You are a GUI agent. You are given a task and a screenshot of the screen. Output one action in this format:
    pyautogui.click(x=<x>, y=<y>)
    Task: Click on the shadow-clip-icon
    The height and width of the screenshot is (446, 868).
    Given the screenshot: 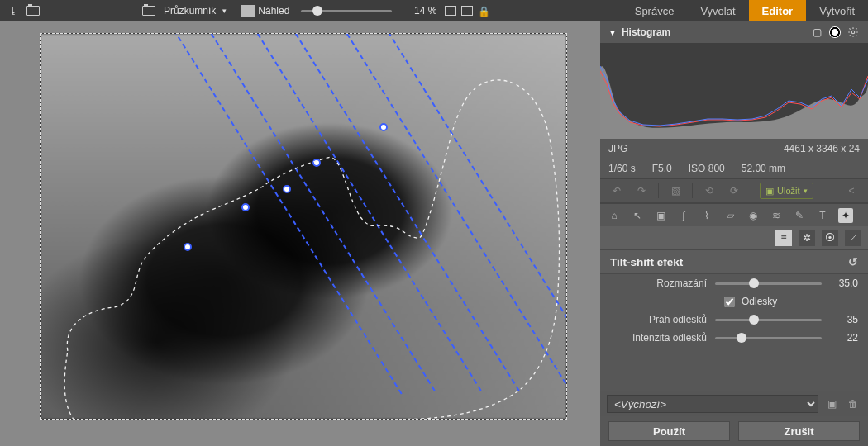 What is the action you would take?
    pyautogui.click(x=835, y=32)
    